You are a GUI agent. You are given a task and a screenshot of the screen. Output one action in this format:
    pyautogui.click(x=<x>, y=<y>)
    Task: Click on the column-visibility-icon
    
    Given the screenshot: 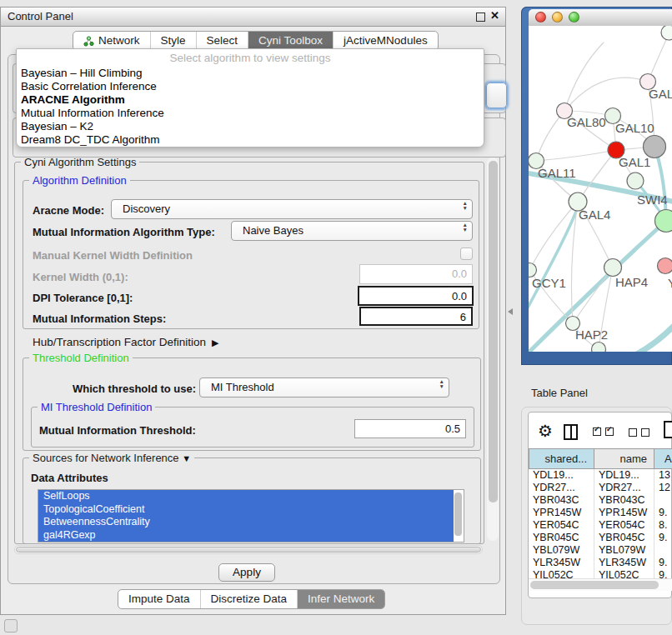 What is the action you would take?
    pyautogui.click(x=570, y=432)
    